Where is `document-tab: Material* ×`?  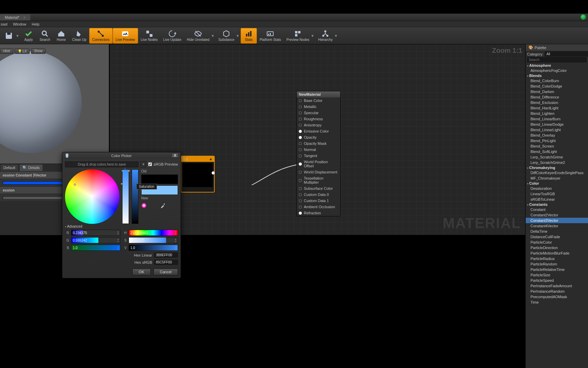
document-tab: Material* × is located at coordinates (15, 17).